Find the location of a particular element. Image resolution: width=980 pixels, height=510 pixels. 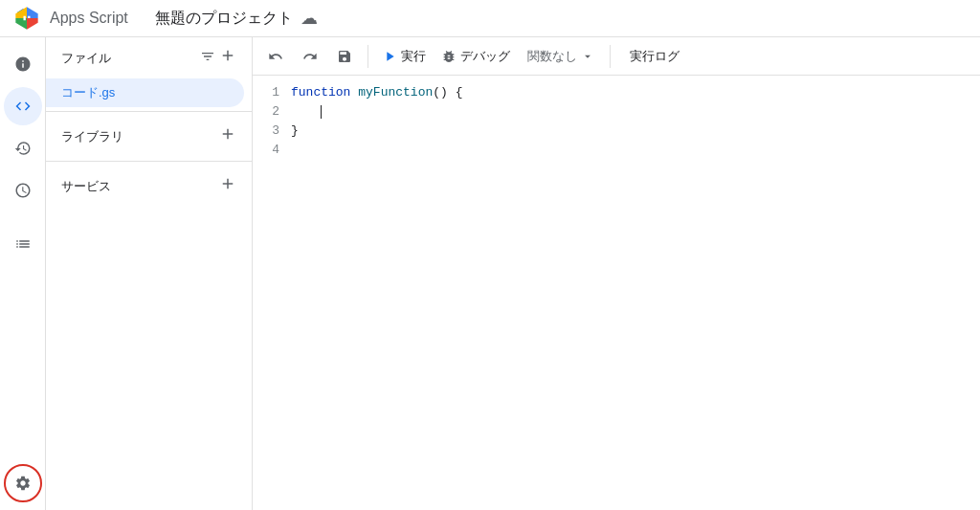

libraries-section: ライブラリ is located at coordinates (149, 136).